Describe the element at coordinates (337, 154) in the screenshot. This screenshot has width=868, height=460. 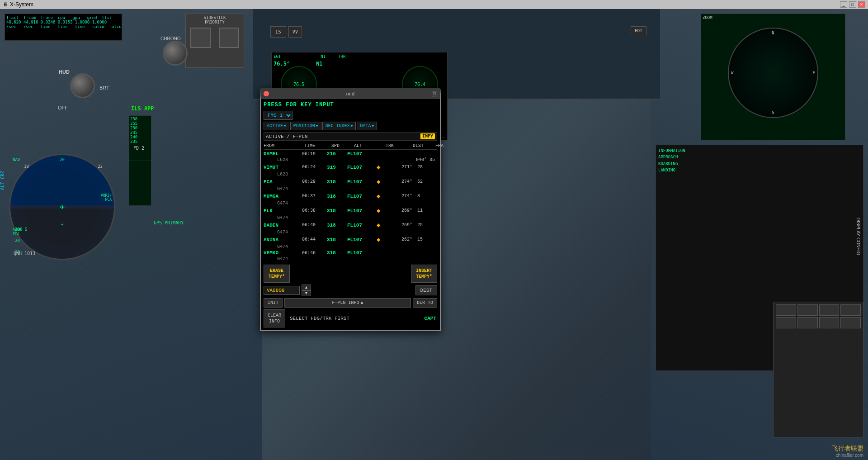
I see `wp-data: 216` at that location.